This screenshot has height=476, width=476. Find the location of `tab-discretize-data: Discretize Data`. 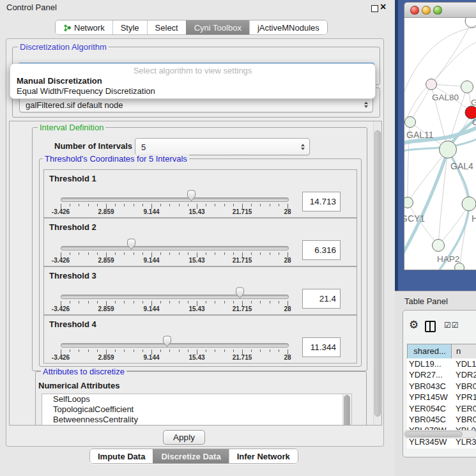

tab-discretize-data: Discretize Data is located at coordinates (190, 456).